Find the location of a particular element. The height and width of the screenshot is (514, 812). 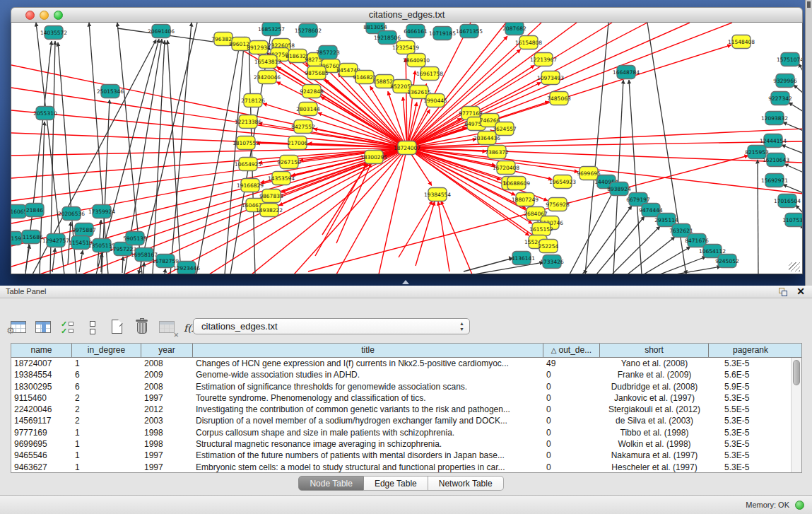

window-titlebar: citations_edges.txt is located at coordinates (407, 15).